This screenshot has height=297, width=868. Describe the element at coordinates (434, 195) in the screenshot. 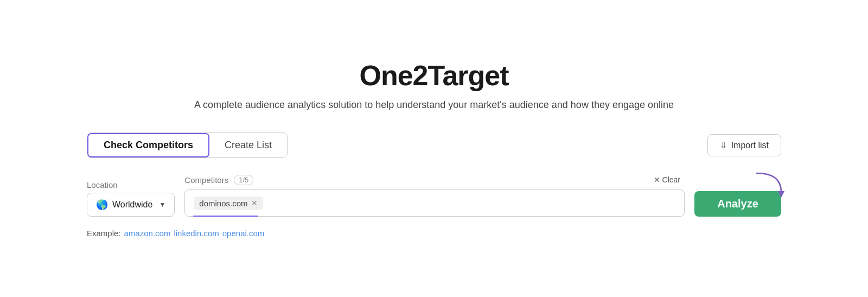

I see `form-row: Location 🌎 Worldwide ▼ Competitors 1/5 ✕…` at that location.